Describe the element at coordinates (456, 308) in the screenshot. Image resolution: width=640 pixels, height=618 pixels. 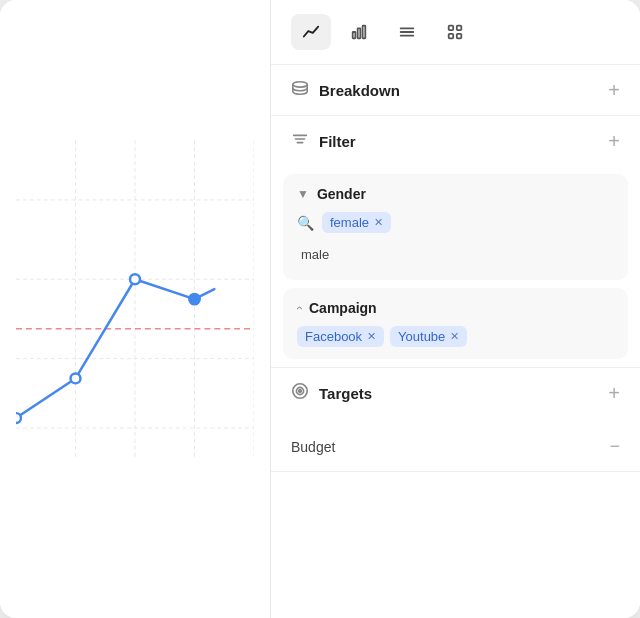
I see `campaign-header: › Campaign` at that location.